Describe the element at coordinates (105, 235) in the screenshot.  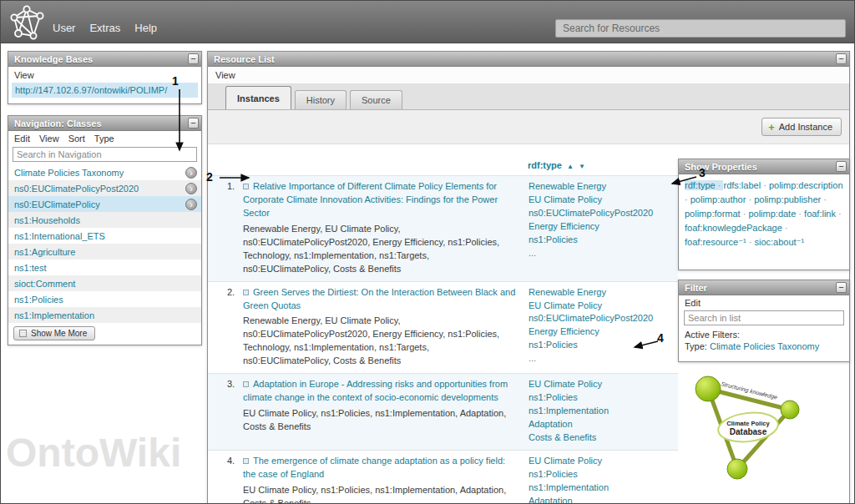
I see `class-item: ns1:International_ETS` at that location.